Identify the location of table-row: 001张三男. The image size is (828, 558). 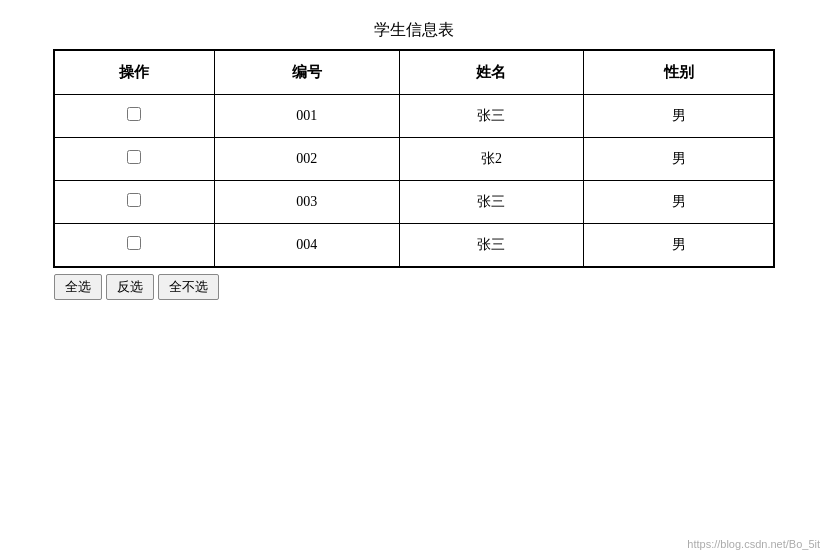
(414, 116).